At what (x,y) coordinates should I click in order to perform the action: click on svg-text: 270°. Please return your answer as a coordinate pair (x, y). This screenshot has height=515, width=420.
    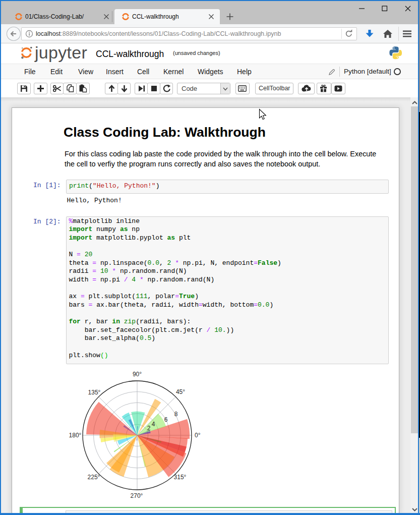
    Looking at the image, I should click on (137, 496).